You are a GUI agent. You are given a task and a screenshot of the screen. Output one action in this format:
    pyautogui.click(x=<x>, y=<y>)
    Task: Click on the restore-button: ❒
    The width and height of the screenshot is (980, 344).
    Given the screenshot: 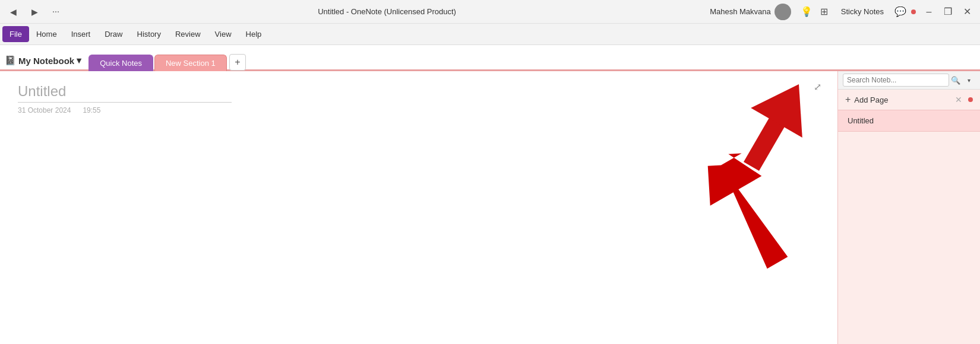 What is the action you would take?
    pyautogui.click(x=948, y=12)
    